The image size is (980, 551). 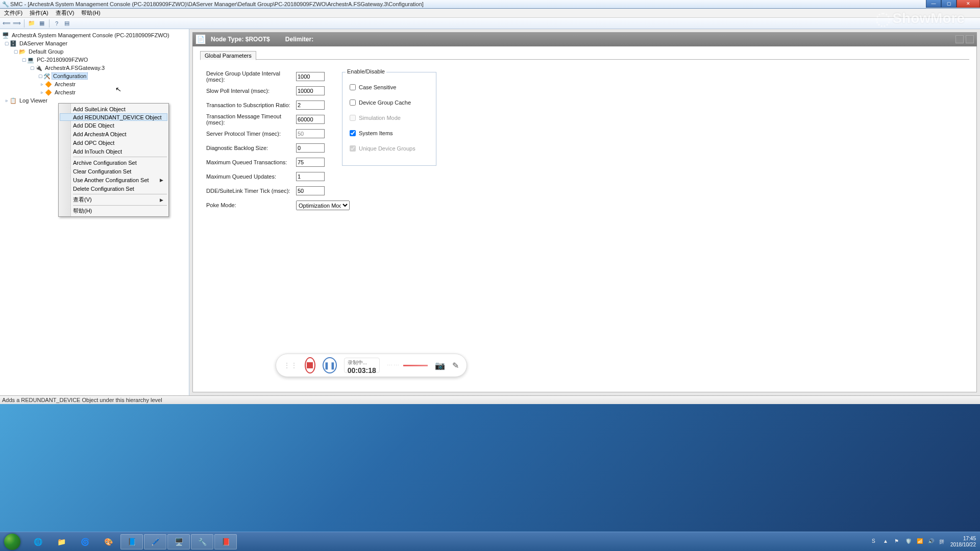 What do you see at coordinates (201, 39) in the screenshot?
I see `document-icon: 📄` at bounding box center [201, 39].